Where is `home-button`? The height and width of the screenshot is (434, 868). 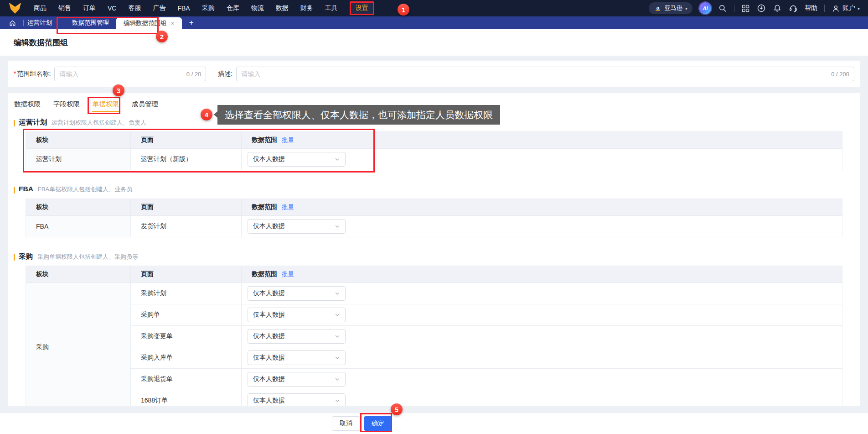
home-button is located at coordinates (13, 23).